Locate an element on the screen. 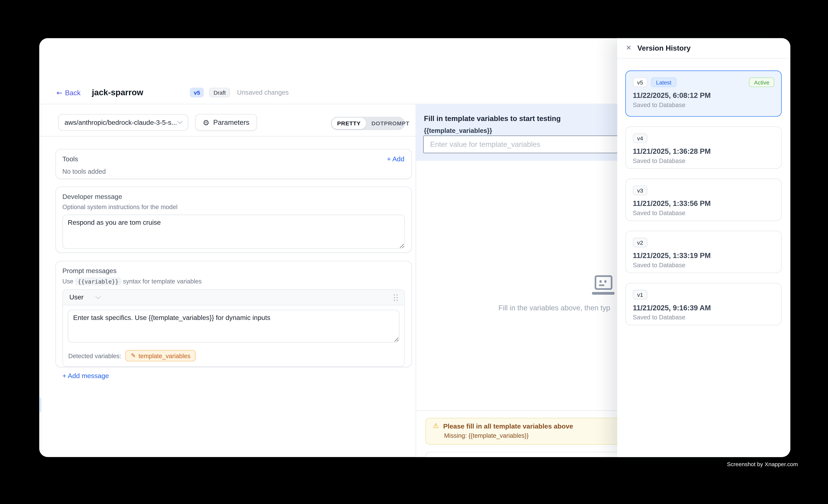 Image resolution: width=828 pixels, height=504 pixels. toggle-pretty: PRETTY is located at coordinates (349, 123).